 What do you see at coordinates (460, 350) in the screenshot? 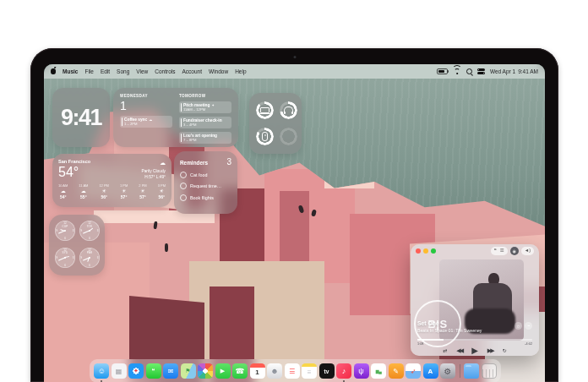
I see `previous-button: ◀◀` at bounding box center [460, 350].